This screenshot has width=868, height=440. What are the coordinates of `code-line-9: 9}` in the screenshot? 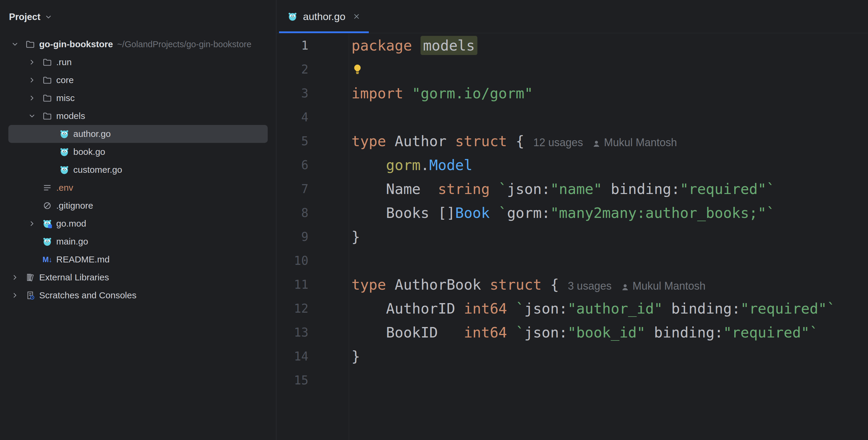 It's located at (572, 237).